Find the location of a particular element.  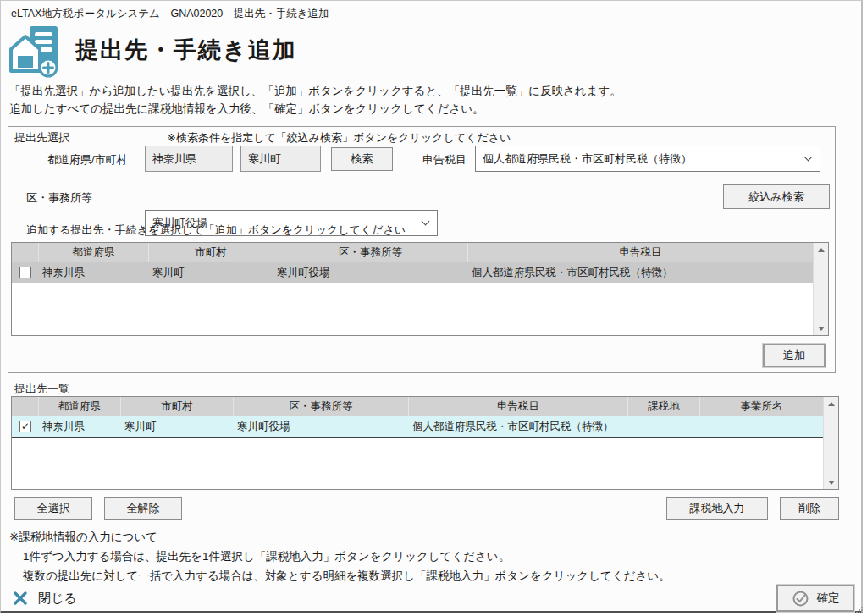

description-line-2: 追加したすべての提出先に課税地情報を入力後、「確定」ボタンをクリックしてください… is located at coordinates (315, 108).